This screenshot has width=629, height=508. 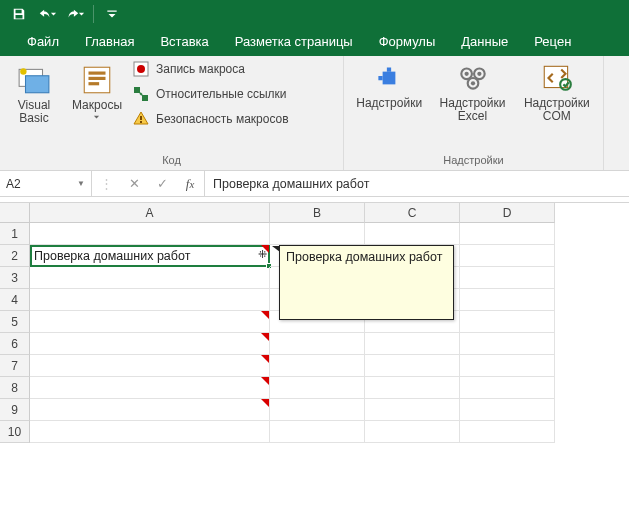 What do you see at coordinates (314, 388) in the screenshot?
I see `grid-row: 8` at bounding box center [314, 388].